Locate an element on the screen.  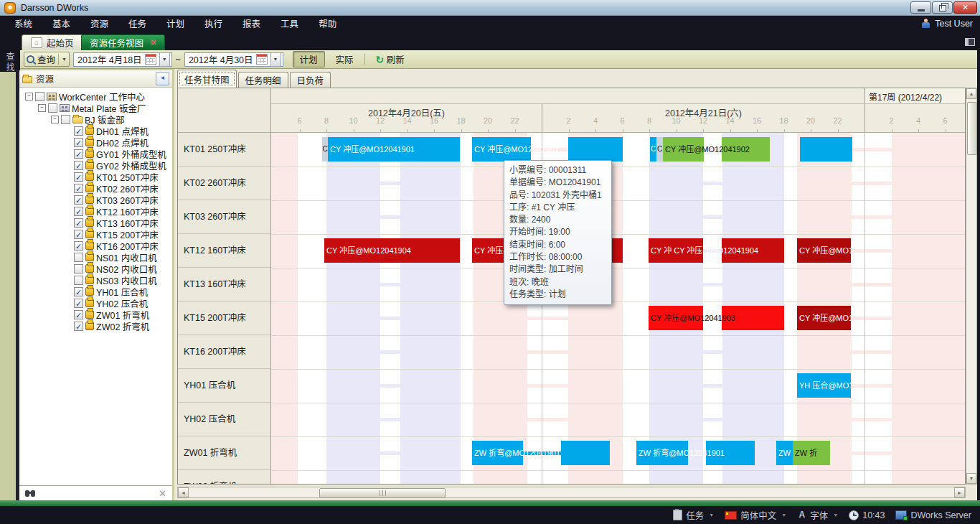
task-bar: YH 压合@MO1 is located at coordinates (824, 385).